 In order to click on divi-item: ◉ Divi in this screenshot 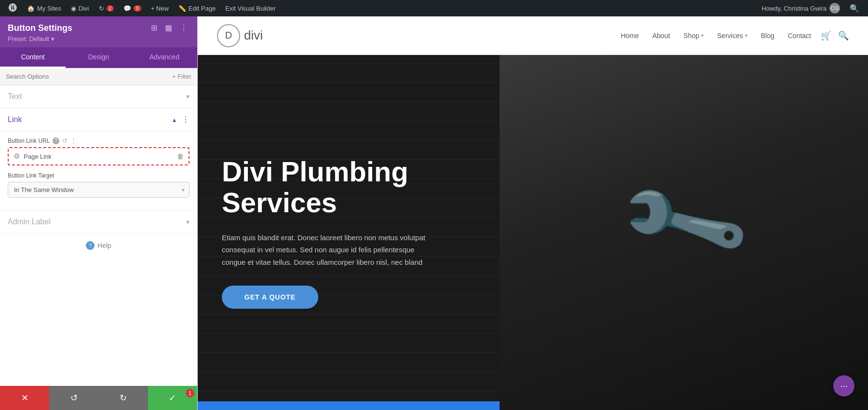, I will do `click(80, 8)`.